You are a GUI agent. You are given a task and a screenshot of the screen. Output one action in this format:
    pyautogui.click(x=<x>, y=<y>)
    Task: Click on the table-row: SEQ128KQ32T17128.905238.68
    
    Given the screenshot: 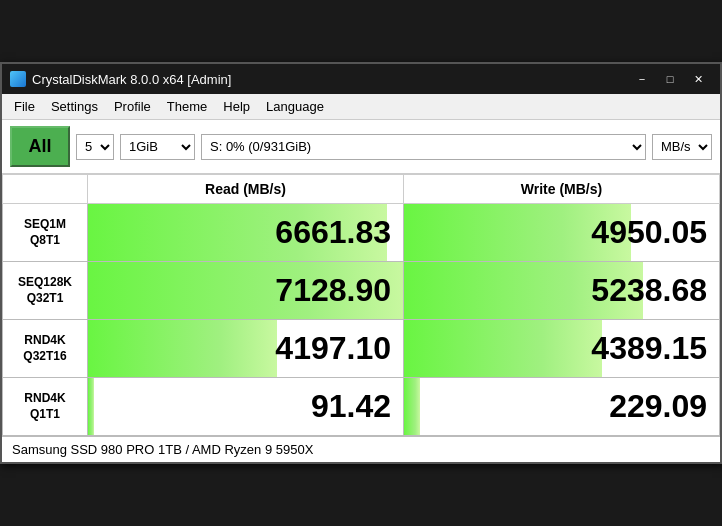 What is the action you would take?
    pyautogui.click(x=362, y=291)
    